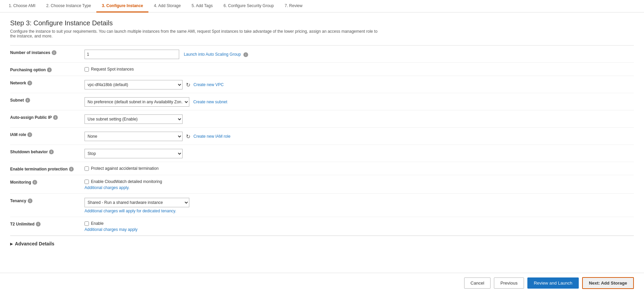 The width and height of the screenshot is (644, 293). Describe the element at coordinates (322, 244) in the screenshot. I see `advanced-details-toggle: ▶ Advanced Details` at that location.